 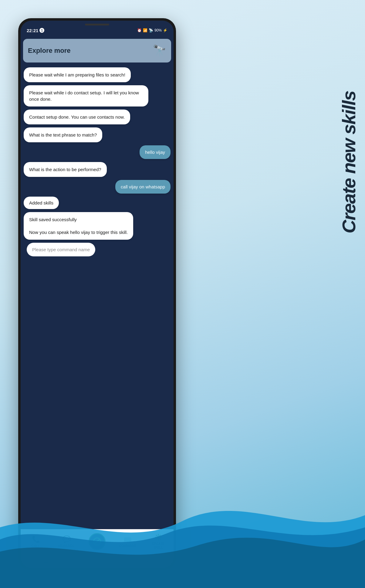 What do you see at coordinates (65, 169) in the screenshot?
I see `bot-message-5: What is the action to be performed?` at bounding box center [65, 169].